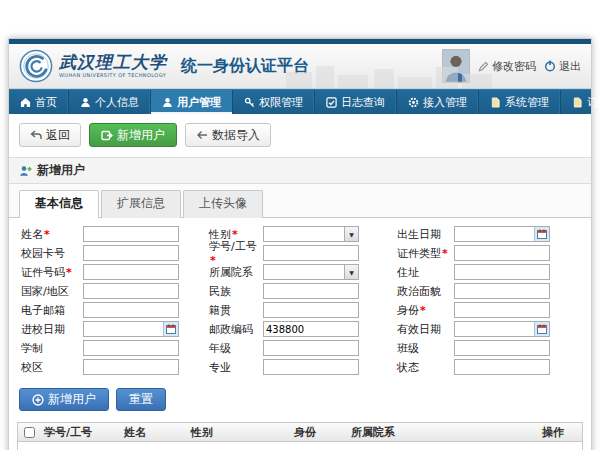 Image resolution: width=600 pixels, height=450 pixels. What do you see at coordinates (419, 292) in the screenshot?
I see `field-label: 政治面貌` at bounding box center [419, 292].